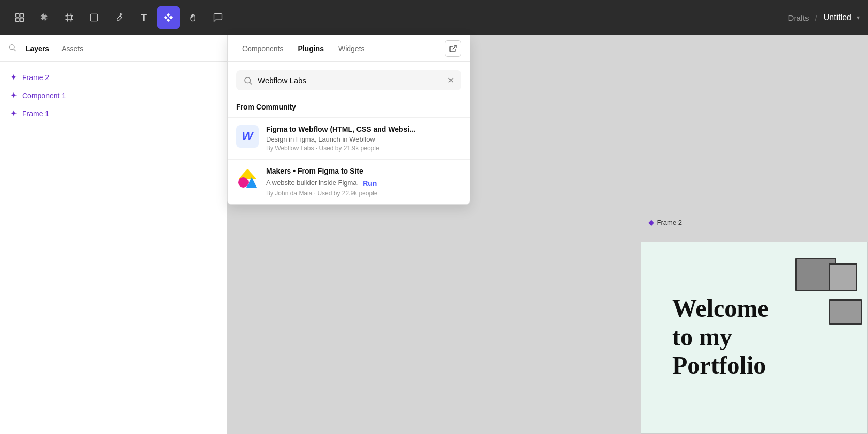 The height and width of the screenshot is (434, 868). Describe the element at coordinates (364, 193) in the screenshot. I see `plugin-meta-makers: By John da Maia · Used by 22.9k people` at that location.